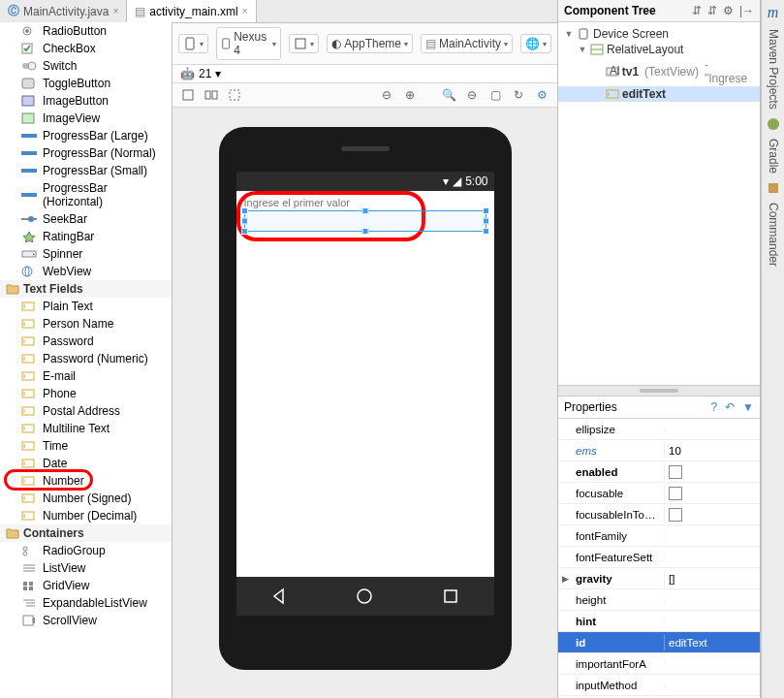 The image size is (784, 698). I want to click on tab-mainactivity: Ⓒ MainActivity.java ×, so click(64, 12).